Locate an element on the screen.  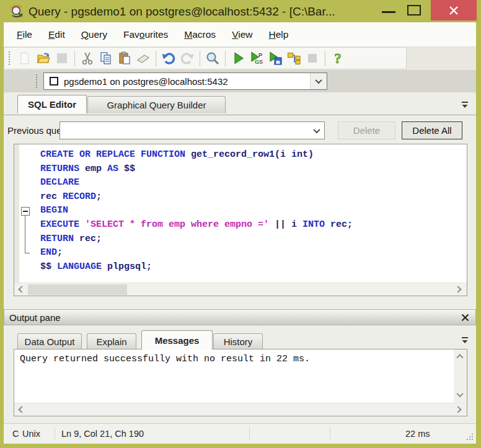
toolbar-grip is located at coordinates (10, 58).